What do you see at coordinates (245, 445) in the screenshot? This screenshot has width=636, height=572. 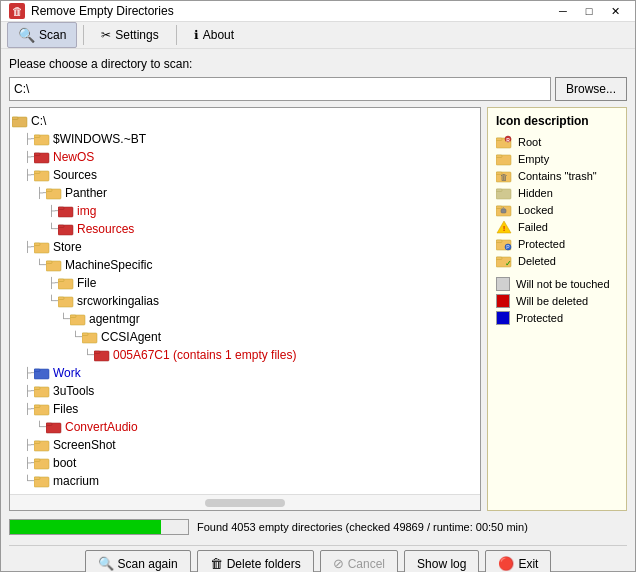 I see `tree-row: ├─ ScreenShot` at bounding box center [245, 445].